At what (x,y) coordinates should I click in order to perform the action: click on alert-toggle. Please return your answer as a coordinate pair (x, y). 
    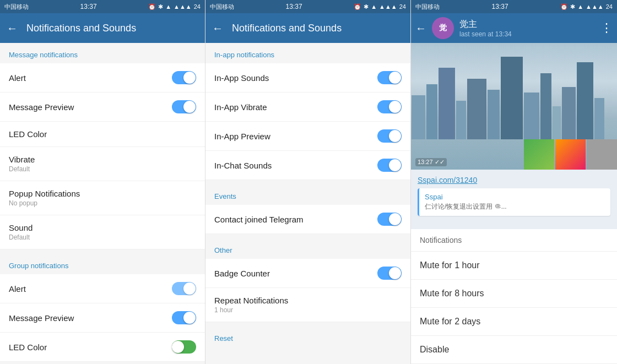
    Looking at the image, I should click on (184, 78).